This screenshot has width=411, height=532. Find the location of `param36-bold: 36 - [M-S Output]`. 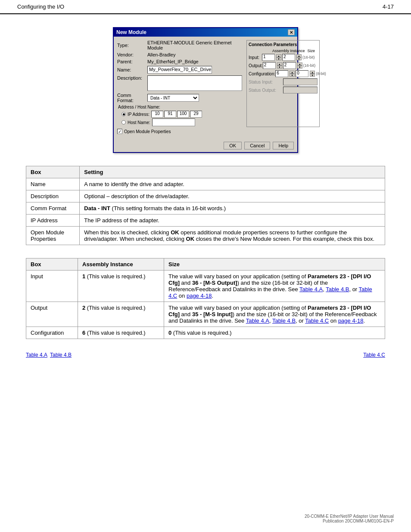

param36-bold: 36 - [M-S Output] is located at coordinates (215, 283).